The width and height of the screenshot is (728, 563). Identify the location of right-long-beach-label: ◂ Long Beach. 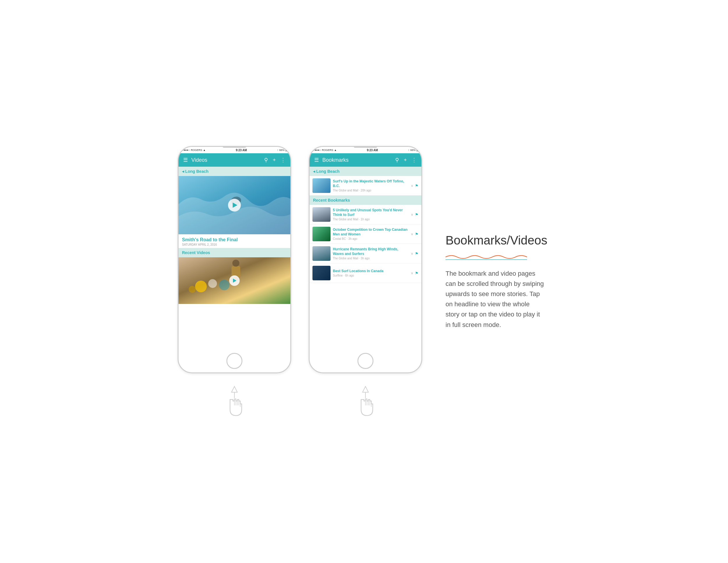
(326, 171).